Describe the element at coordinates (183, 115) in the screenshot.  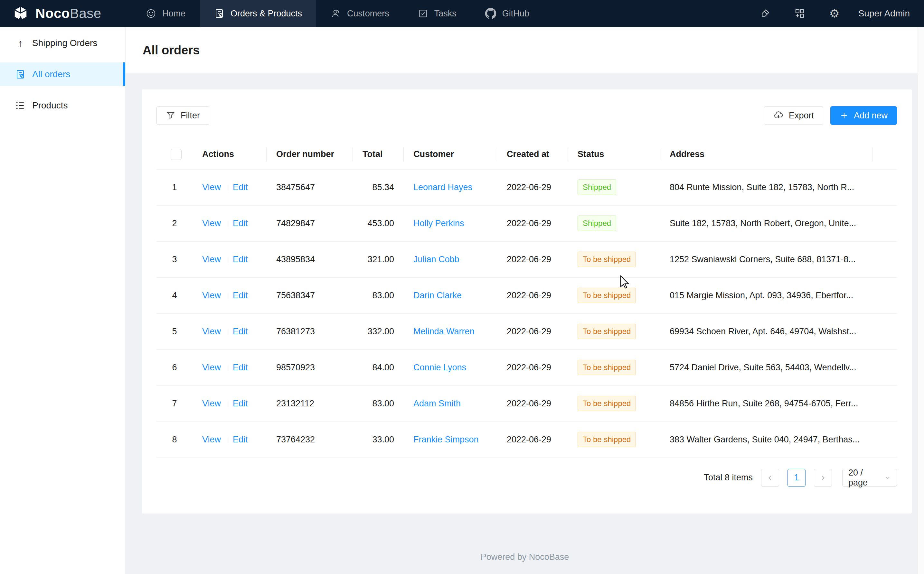
I see `filter-button: Filter` at that location.